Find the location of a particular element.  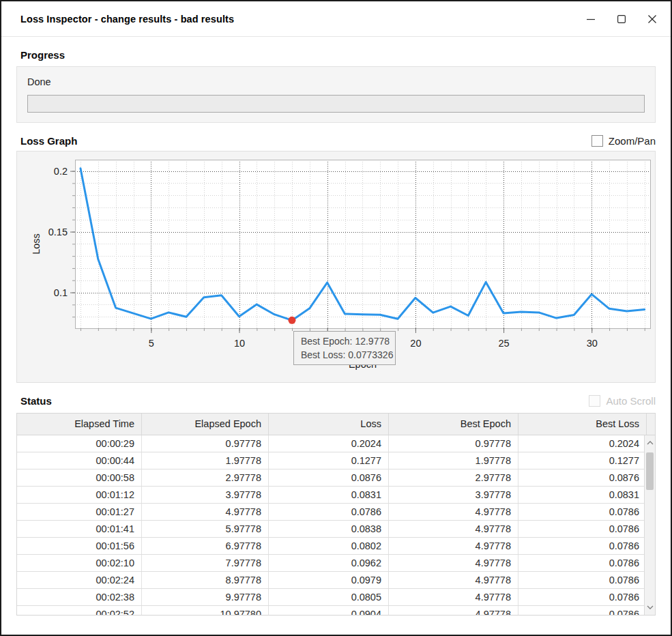

table-cell: 0.0805 is located at coordinates (328, 597).